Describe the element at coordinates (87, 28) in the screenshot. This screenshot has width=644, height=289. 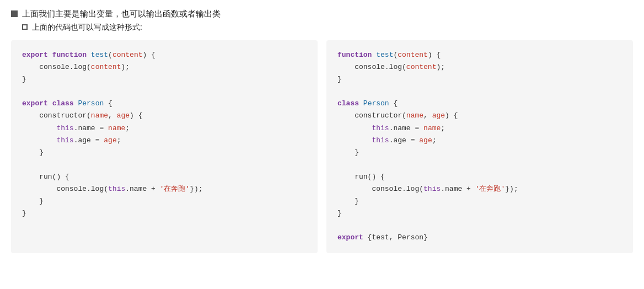
I see `bullet-sub-text: 上面的代码也可以写成这种形式:` at that location.